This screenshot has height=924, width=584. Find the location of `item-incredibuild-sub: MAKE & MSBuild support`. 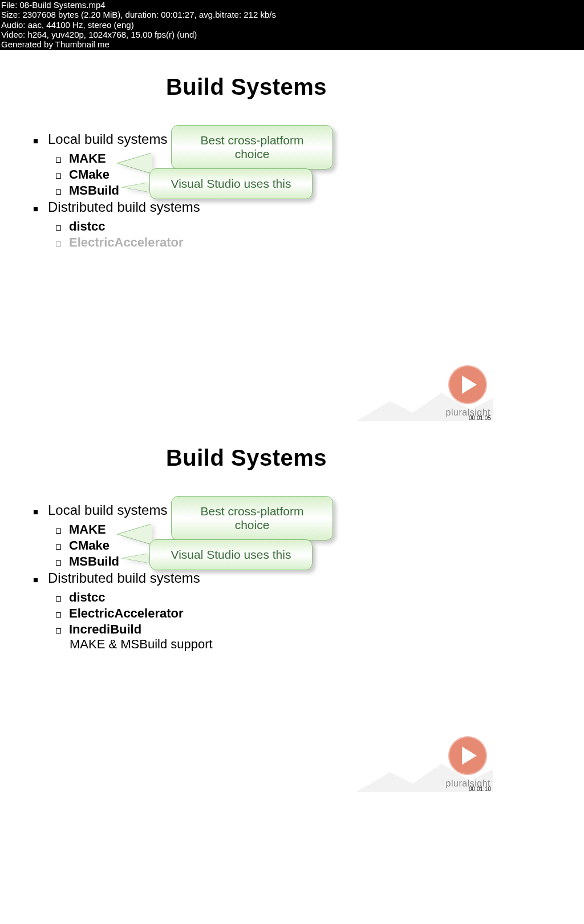

item-incredibuild-sub: MAKE & MSBuild support is located at coordinates (263, 644).